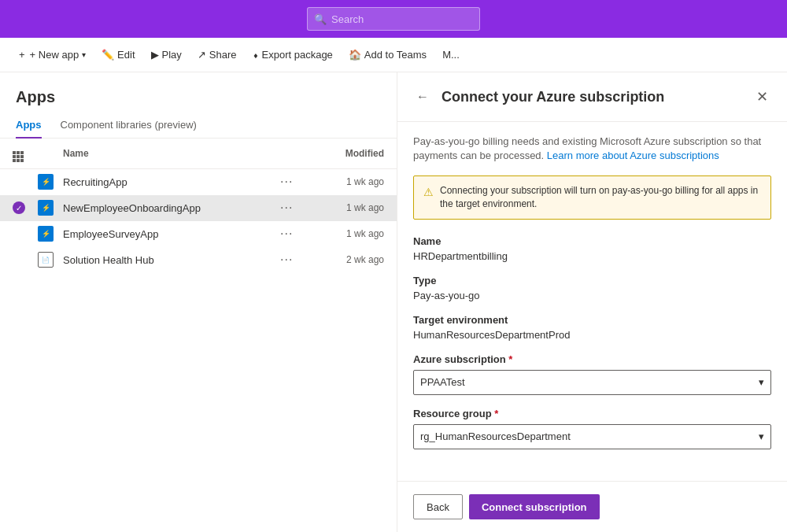  Describe the element at coordinates (355, 55) in the screenshot. I see `teams-icon: 🏠` at that location.